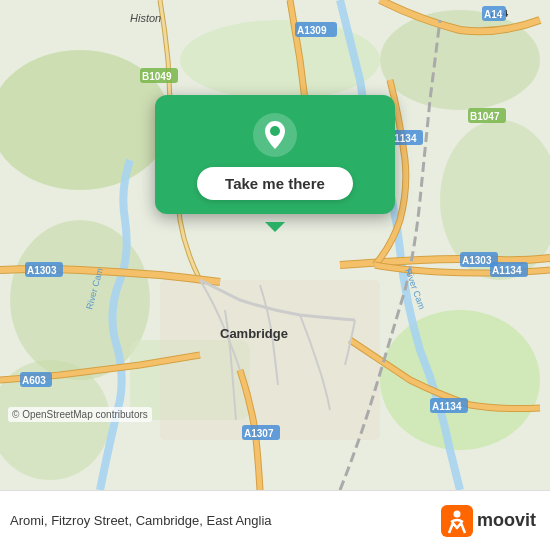  Describe the element at coordinates (275, 520) in the screenshot. I see `footer: Aromi, Fitzroy Street, Cambridge, East A…` at that location.